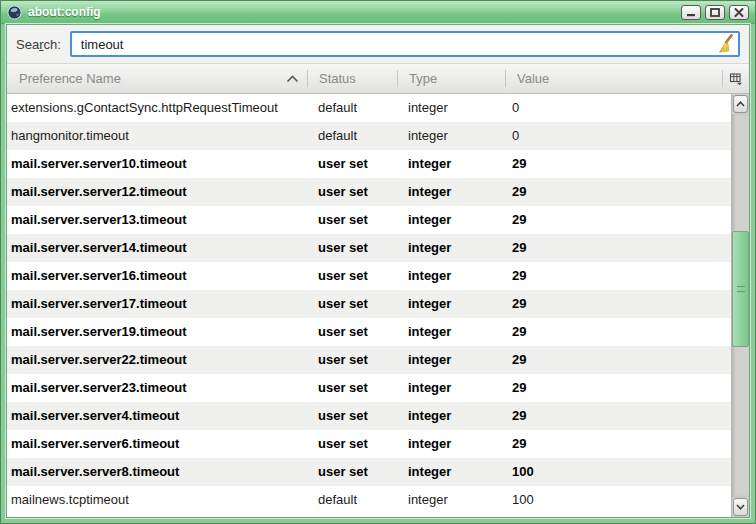 This screenshot has height=524, width=756. I want to click on minimize-icon, so click(691, 12).